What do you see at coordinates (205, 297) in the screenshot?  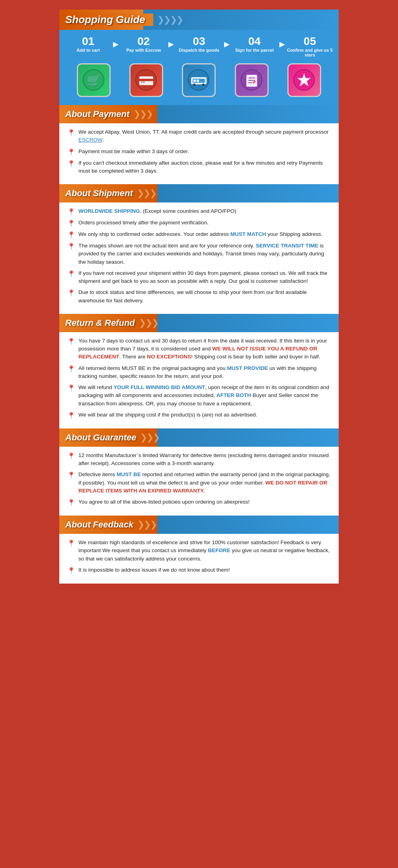 I see `shipment-text-6: Due to stock status and time differences…` at bounding box center [205, 297].